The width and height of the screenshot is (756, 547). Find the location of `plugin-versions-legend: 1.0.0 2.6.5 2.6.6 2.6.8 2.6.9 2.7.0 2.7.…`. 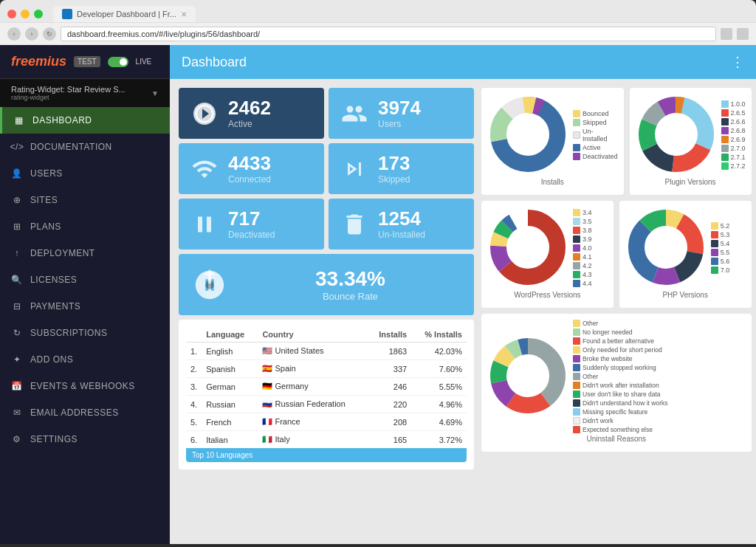

plugin-versions-legend: 1.0.0 2.6.5 2.6.6 2.6.8 2.6.9 2.7.0 2.7.… is located at coordinates (734, 136).